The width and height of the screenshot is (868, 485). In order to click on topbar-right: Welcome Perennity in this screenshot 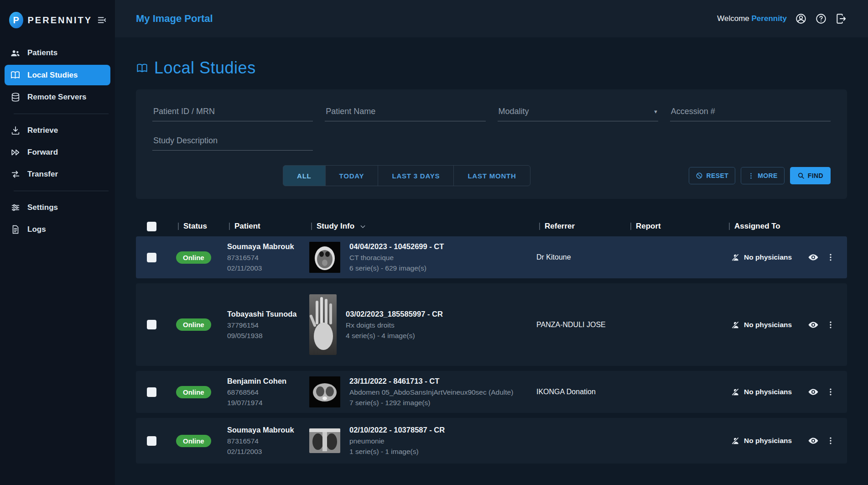, I will do `click(782, 19)`.